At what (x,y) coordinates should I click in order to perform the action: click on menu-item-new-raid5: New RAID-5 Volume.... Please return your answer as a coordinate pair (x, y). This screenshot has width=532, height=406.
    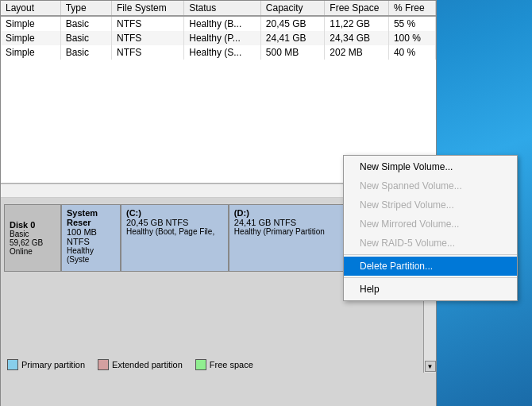
    Looking at the image, I should click on (430, 243).